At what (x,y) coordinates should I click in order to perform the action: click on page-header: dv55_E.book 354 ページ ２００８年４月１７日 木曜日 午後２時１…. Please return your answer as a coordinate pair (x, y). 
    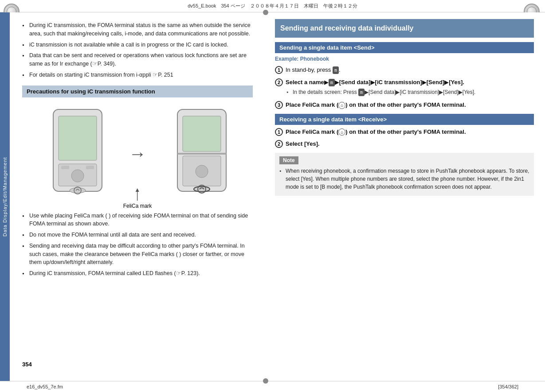
    Looking at the image, I should click on (272, 6).